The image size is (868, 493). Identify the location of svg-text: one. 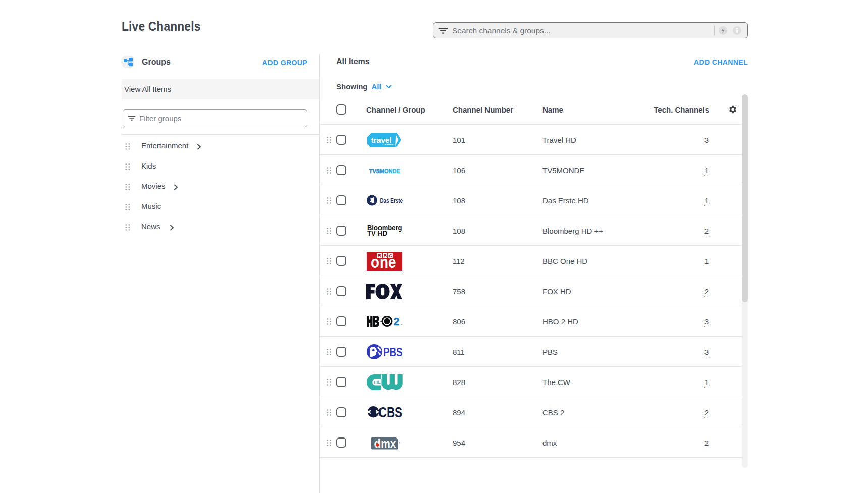
(384, 262).